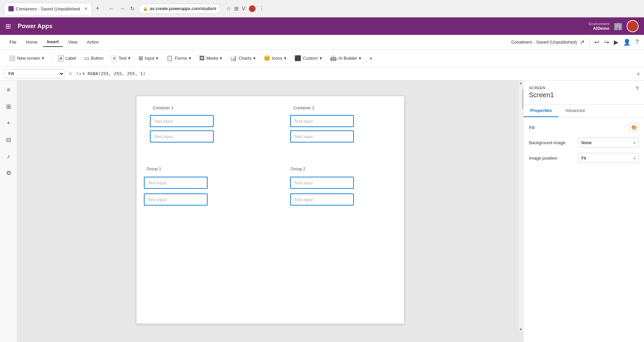  Describe the element at coordinates (304, 121) in the screenshot. I see `container2-input1-placeholder: Text input` at that location.